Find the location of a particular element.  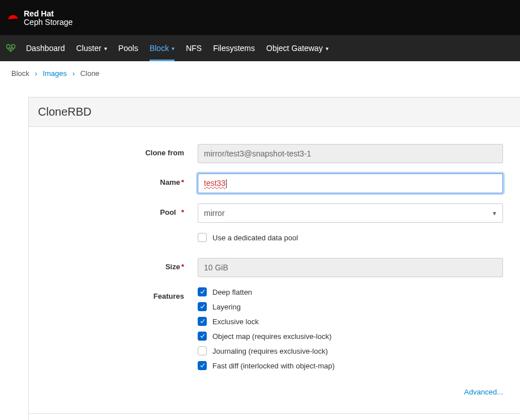

pool-select: mirror is located at coordinates (350, 213).